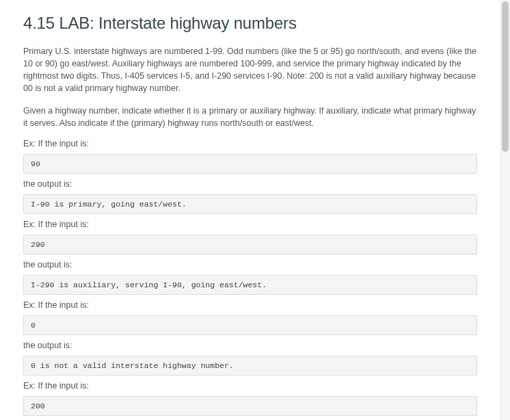  Describe the element at coordinates (250, 204) in the screenshot. I see `example-output-code: I-90 is primary, going east/west.` at that location.